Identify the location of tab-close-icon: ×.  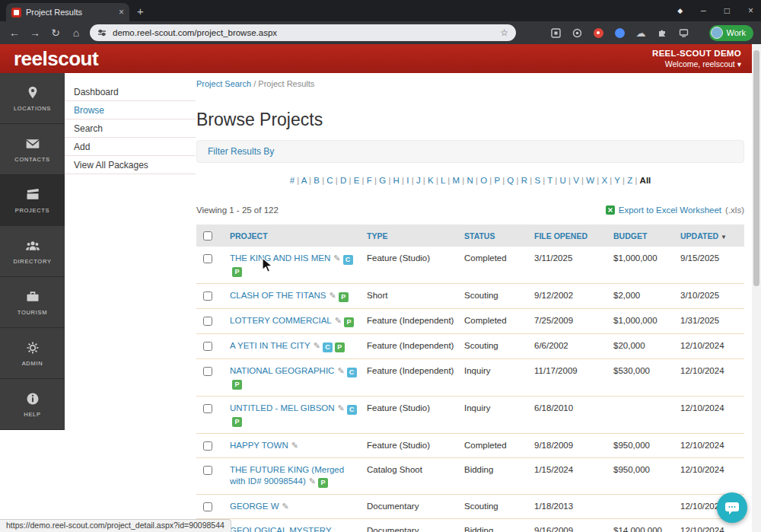
(122, 12).